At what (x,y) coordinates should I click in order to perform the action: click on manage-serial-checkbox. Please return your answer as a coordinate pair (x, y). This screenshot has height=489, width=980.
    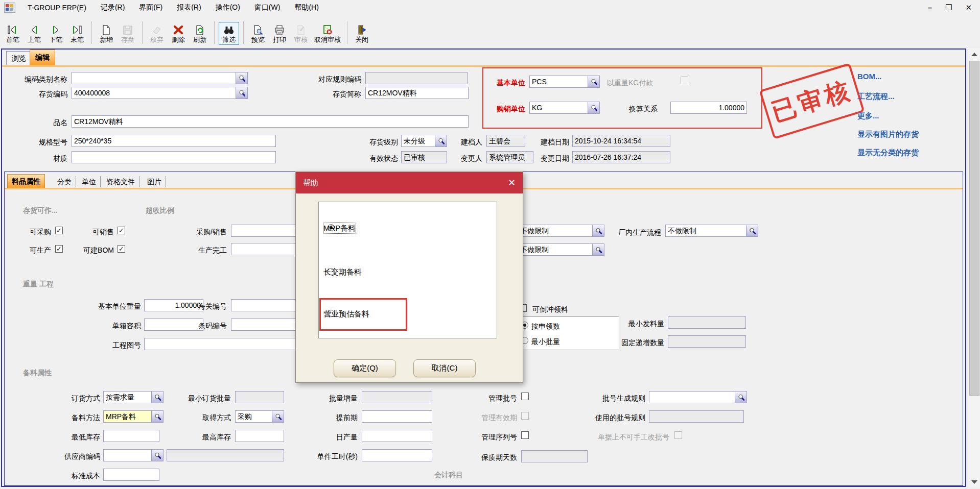
    Looking at the image, I should click on (525, 435).